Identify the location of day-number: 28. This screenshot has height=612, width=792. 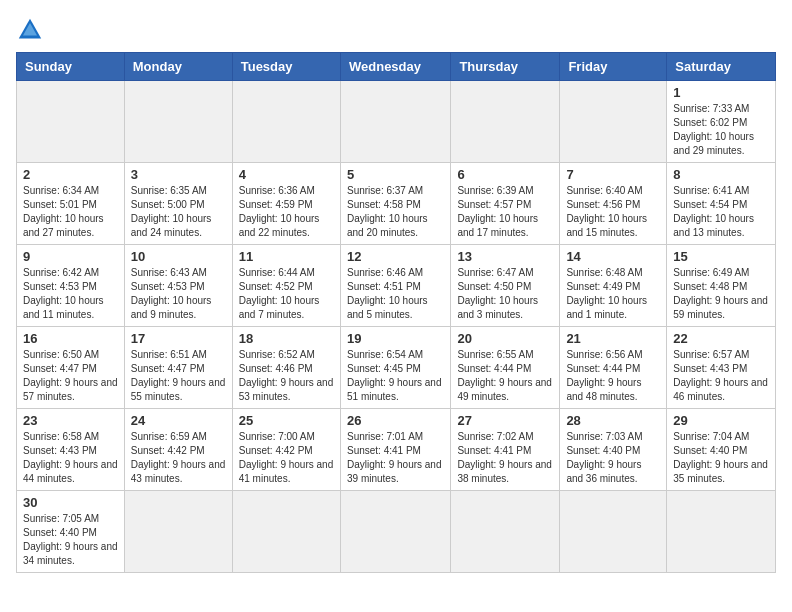
(613, 420).